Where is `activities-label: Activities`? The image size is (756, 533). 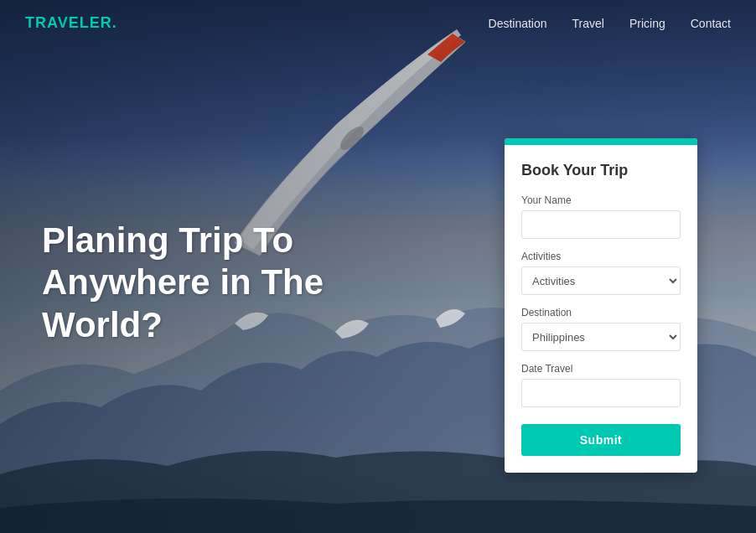
activities-label: Activities is located at coordinates (601, 256).